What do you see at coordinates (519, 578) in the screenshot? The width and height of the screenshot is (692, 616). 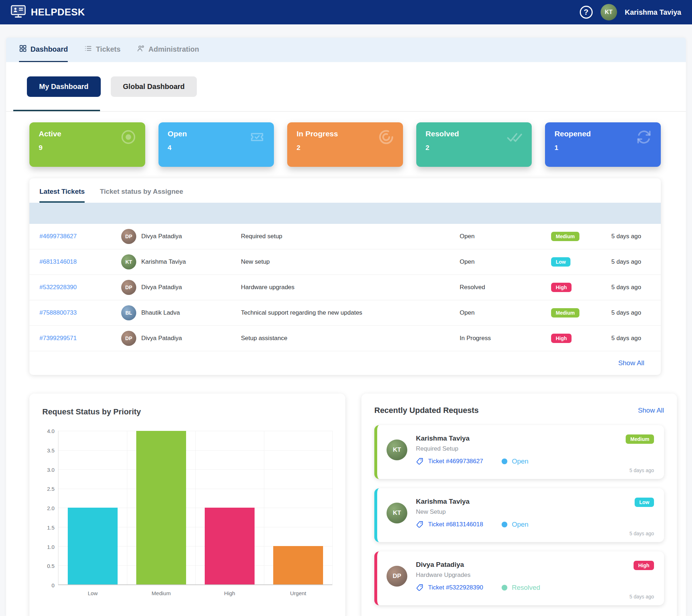 I see `request-card: DP Divya Patadiya Hardware Upgrades` at bounding box center [519, 578].